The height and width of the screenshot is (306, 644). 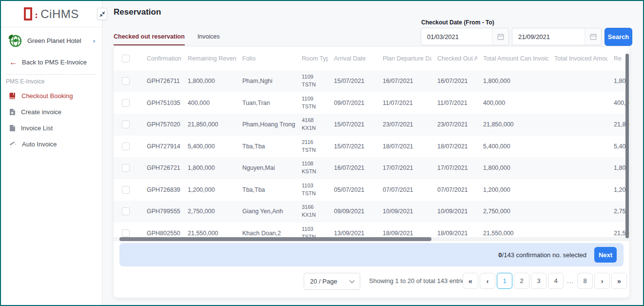 I want to click on page-button-1: 1, so click(x=505, y=281).